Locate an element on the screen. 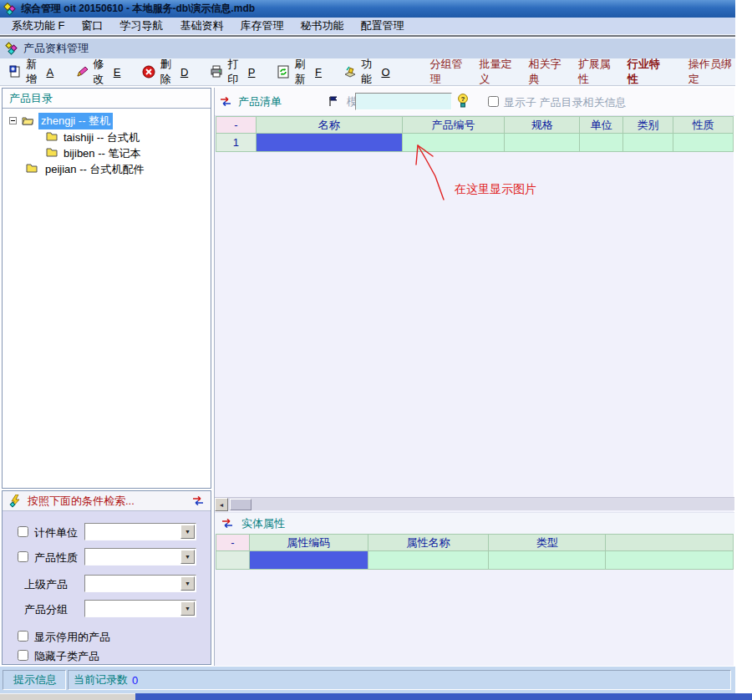  col-extra is located at coordinates (670, 543).